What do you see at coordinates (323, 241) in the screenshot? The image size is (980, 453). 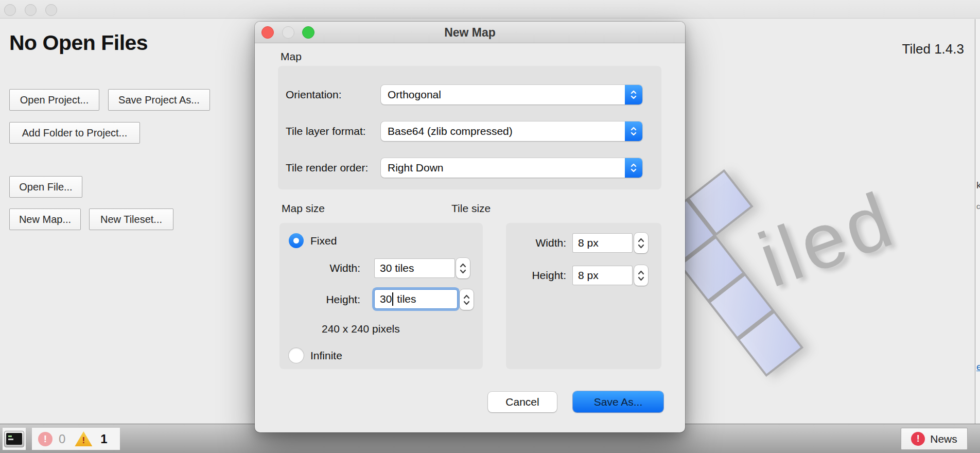 I see `fixed-radio-label: Fixed` at bounding box center [323, 241].